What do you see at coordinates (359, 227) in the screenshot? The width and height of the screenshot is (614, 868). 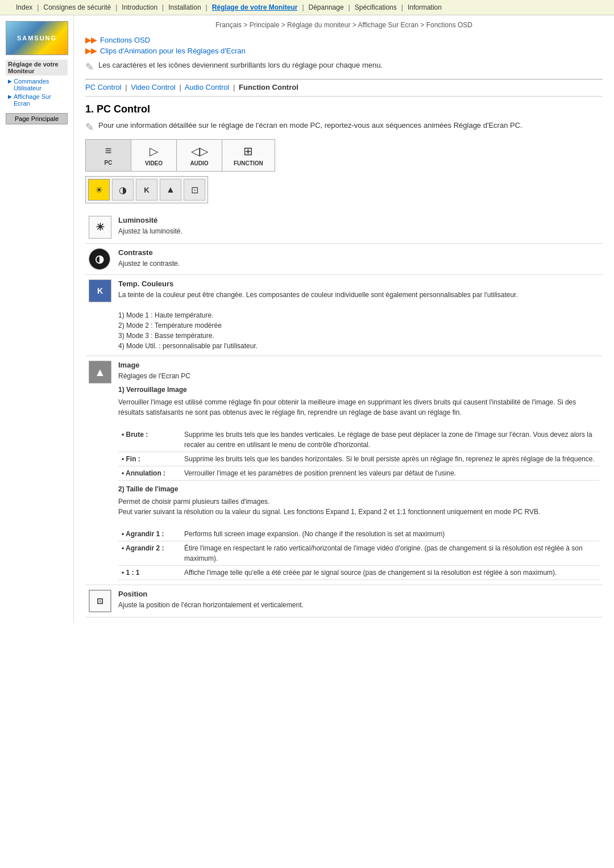 I see `content-cell-luminosite: Luminosité Ajustez la luminosité.` at bounding box center [359, 227].